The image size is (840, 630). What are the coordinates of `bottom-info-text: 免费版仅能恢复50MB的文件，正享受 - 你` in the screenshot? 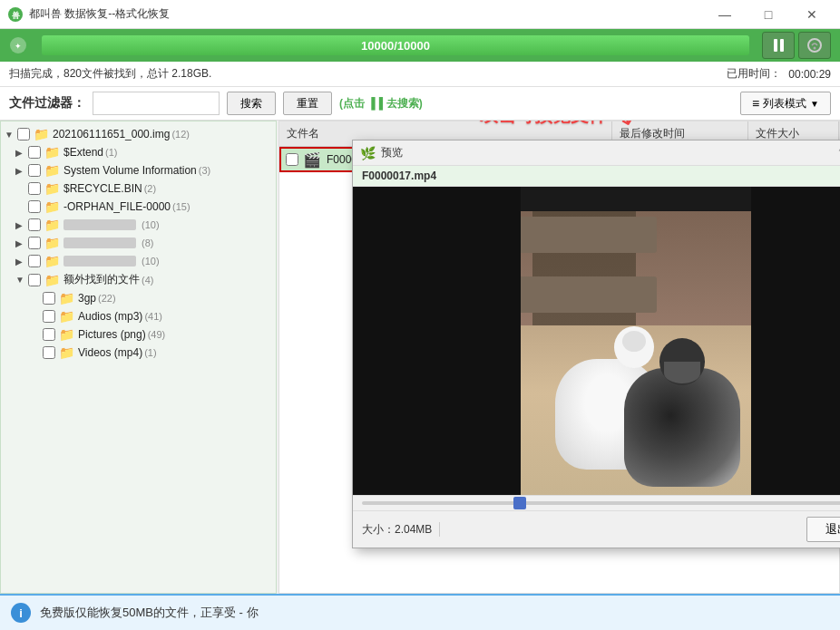 It's located at (149, 613).